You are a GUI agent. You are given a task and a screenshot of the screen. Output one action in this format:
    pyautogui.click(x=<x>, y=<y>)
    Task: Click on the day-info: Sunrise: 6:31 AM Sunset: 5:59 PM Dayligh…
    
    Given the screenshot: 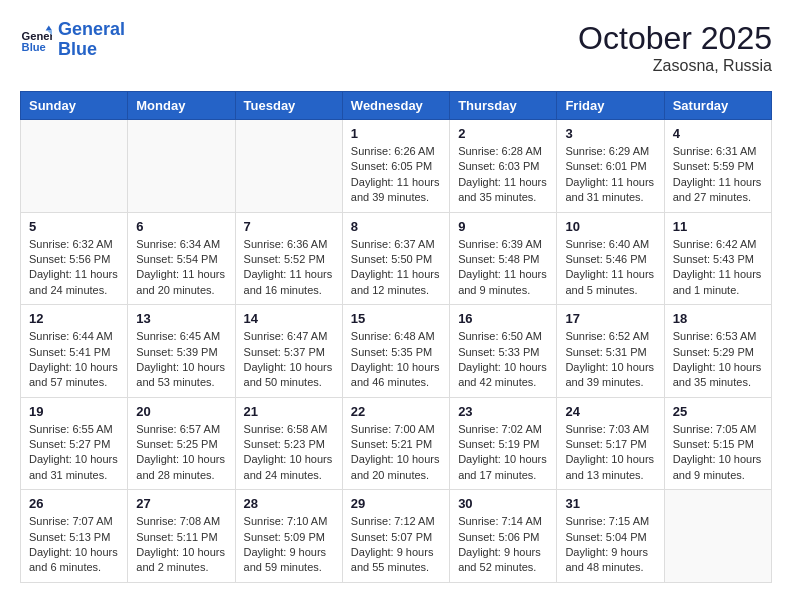 What is the action you would take?
    pyautogui.click(x=718, y=175)
    